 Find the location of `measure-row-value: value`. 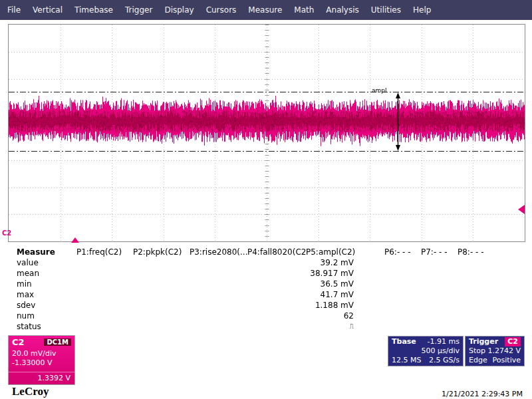

measure-row-value: value is located at coordinates (47, 263).